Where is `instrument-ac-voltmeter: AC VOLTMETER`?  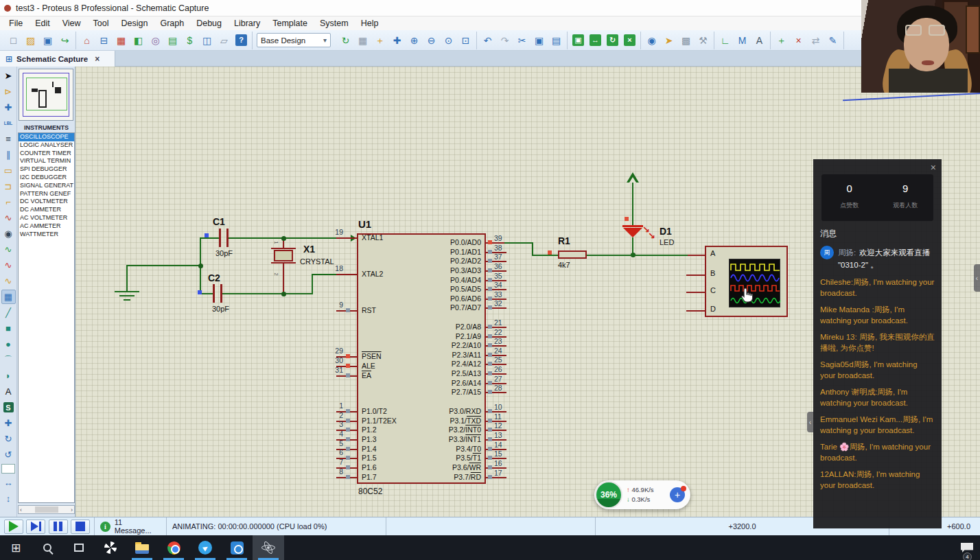 instrument-ac-voltmeter: AC VOLTMETER is located at coordinates (47, 218).